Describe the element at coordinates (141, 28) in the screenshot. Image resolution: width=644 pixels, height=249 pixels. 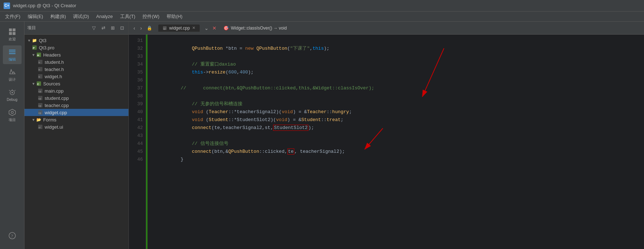
I see `nav-forward-btn: ›` at that location.